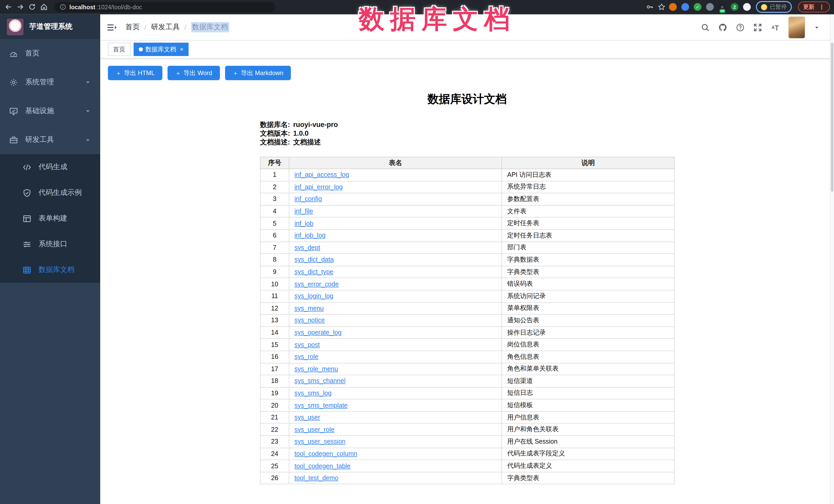  Describe the element at coordinates (50, 82) in the screenshot. I see `sidebar-item-system: 系统管理` at that location.